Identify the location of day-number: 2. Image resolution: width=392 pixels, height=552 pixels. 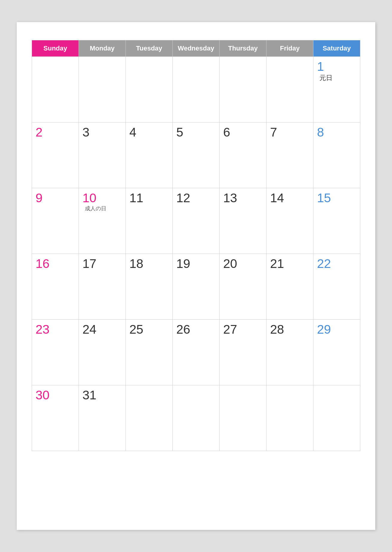
(55, 132).